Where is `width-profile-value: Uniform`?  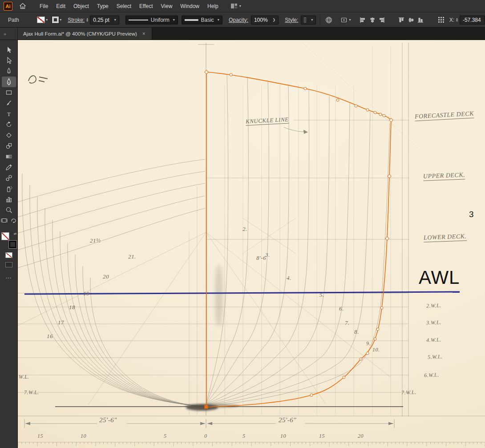
width-profile-value: Uniform is located at coordinates (160, 20).